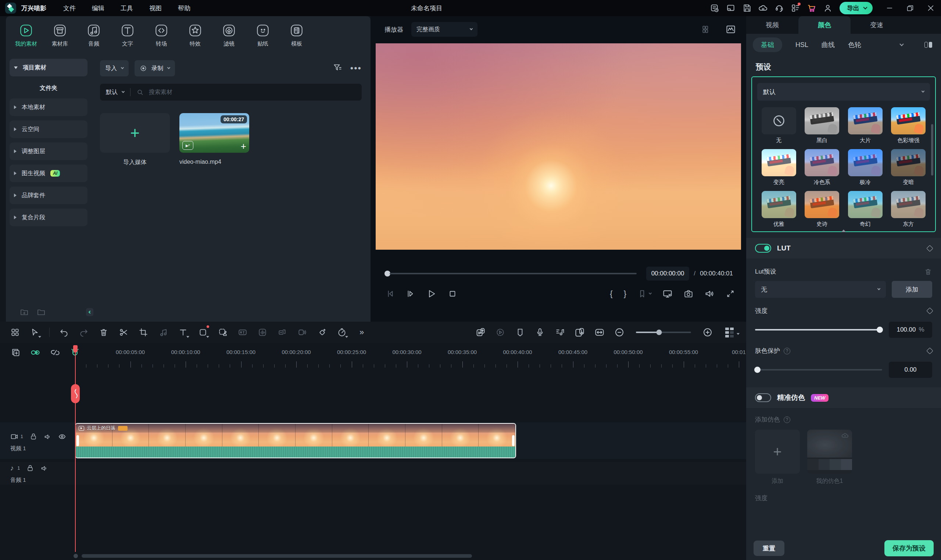  Describe the element at coordinates (580, 332) in the screenshot. I see `screen-record-icon` at that location.